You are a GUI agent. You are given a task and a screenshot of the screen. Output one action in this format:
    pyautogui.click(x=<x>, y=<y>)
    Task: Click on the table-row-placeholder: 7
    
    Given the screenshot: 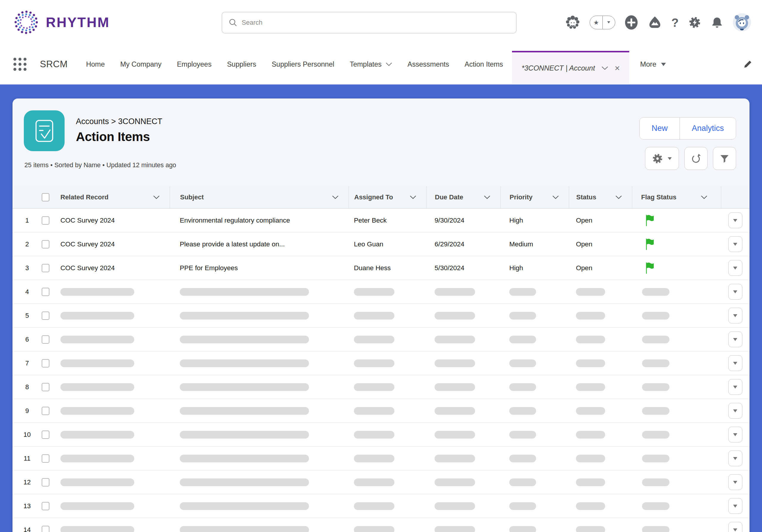 What is the action you would take?
    pyautogui.click(x=381, y=363)
    